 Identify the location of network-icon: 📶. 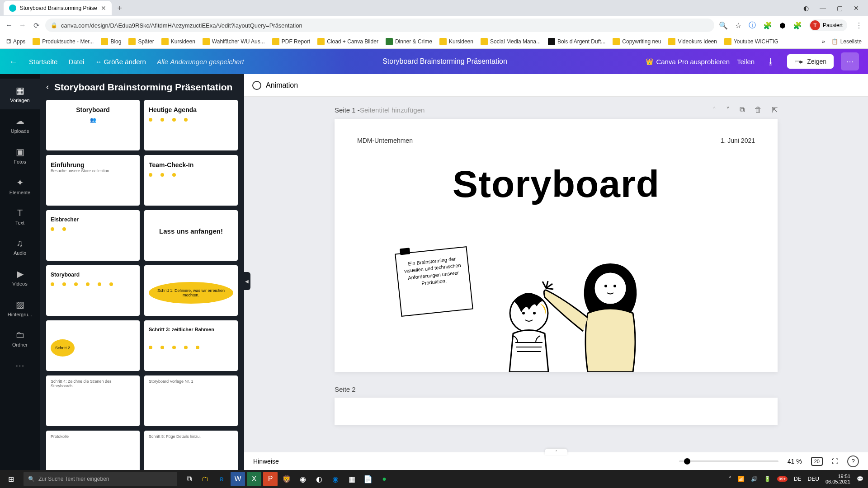
(741, 479).